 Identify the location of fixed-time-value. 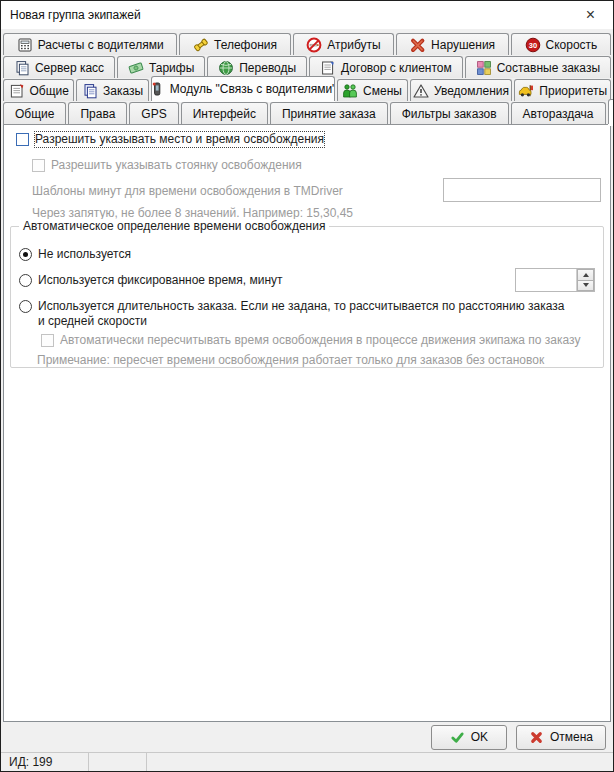
(546, 280).